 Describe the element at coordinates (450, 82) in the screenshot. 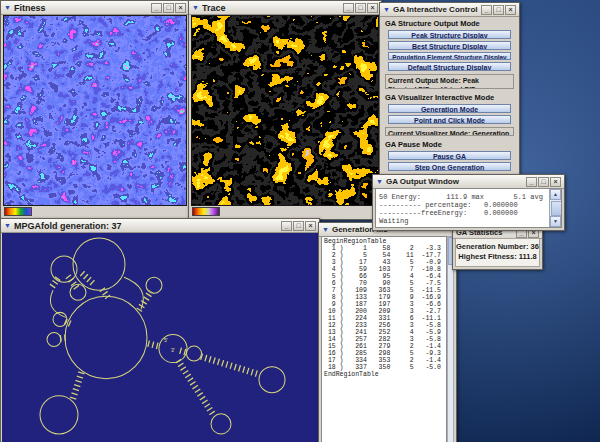

I see `output-mode-status: Current Output Mode: Peak Physical PID: …` at that location.